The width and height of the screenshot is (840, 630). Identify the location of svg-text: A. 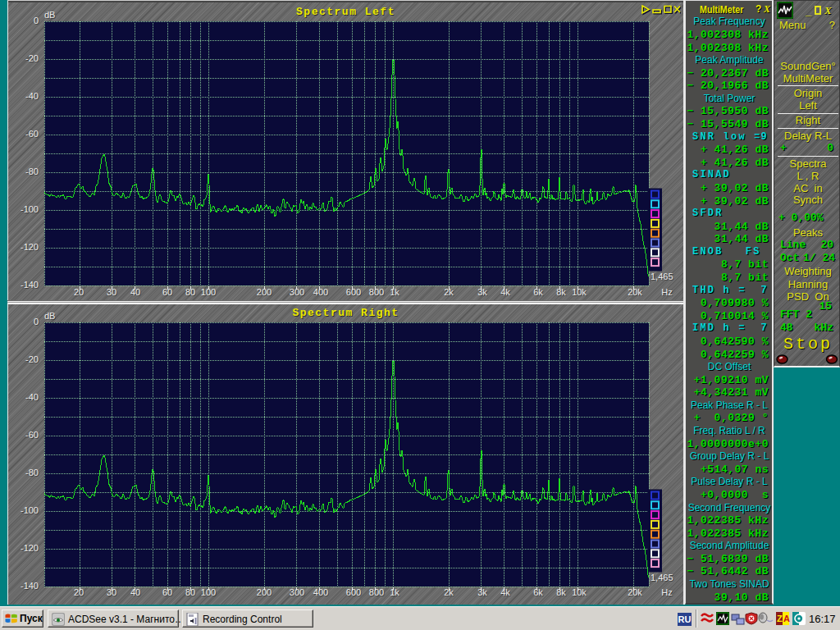
(787, 619).